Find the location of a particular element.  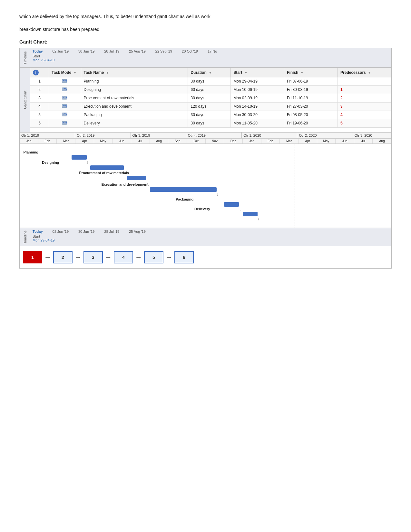

row-num: 6 is located at coordinates (40, 123).